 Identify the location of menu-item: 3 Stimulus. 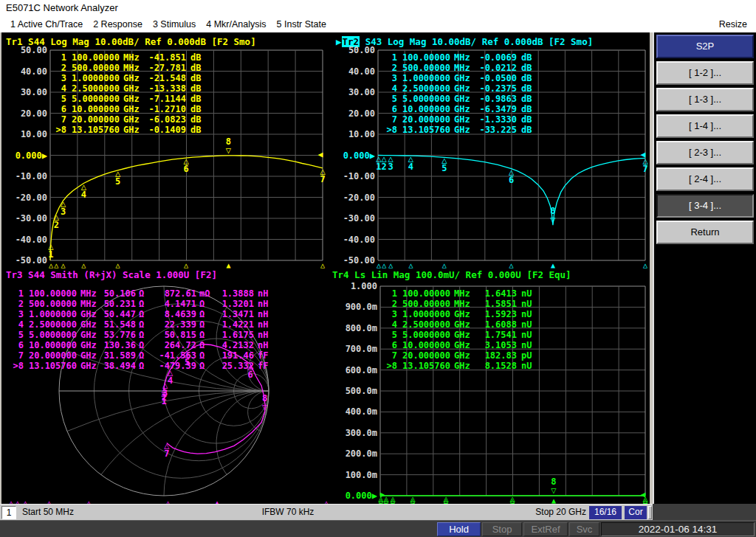
(174, 24).